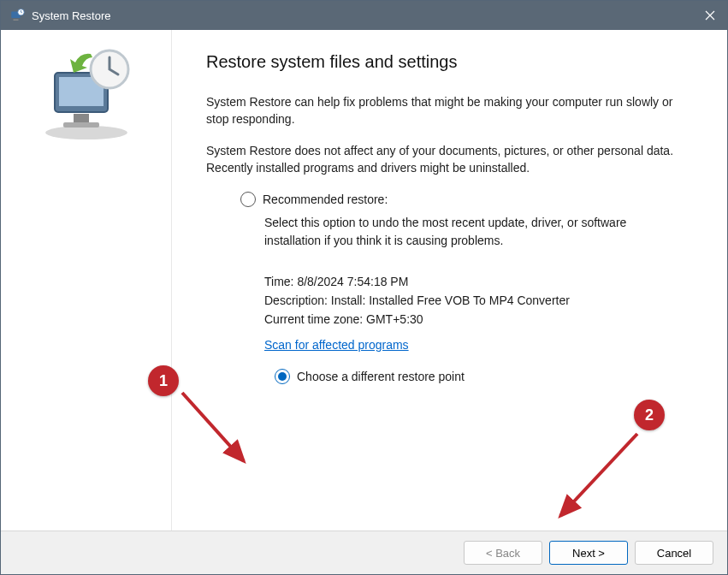 Image resolution: width=728 pixels, height=575 pixels. I want to click on intro-paragraph-1: System Restore can help fix problems tha…, so click(445, 111).